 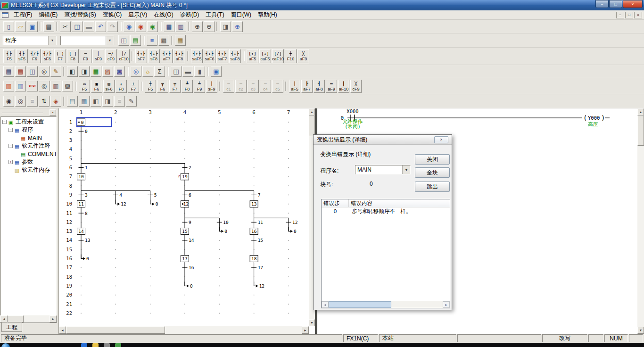 What do you see at coordinates (344, 86) in the screenshot?
I see `symbol-button-aF10: ┃aF10` at bounding box center [344, 86].